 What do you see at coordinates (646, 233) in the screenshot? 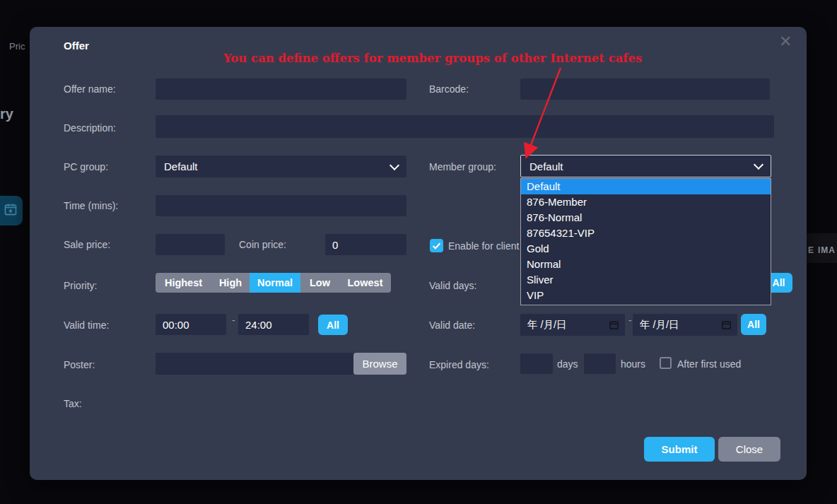
I see `dropdown-option-87654321-vip: 87654321-VIP` at bounding box center [646, 233].